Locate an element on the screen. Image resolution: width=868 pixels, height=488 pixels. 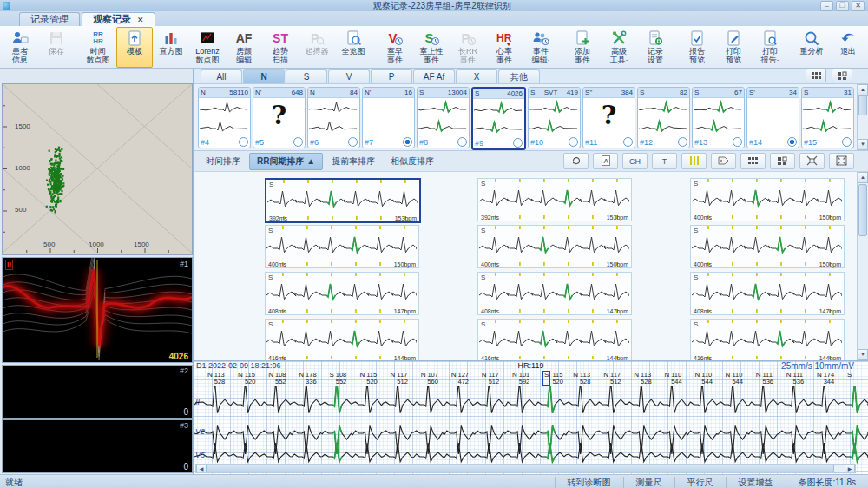
template-card-13: S67#13 is located at coordinates (719, 118).